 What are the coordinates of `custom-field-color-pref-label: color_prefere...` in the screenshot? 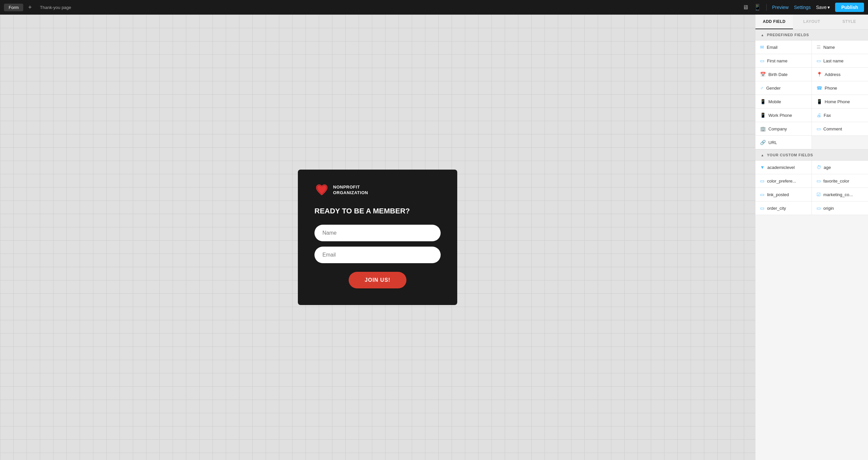 It's located at (781, 181).